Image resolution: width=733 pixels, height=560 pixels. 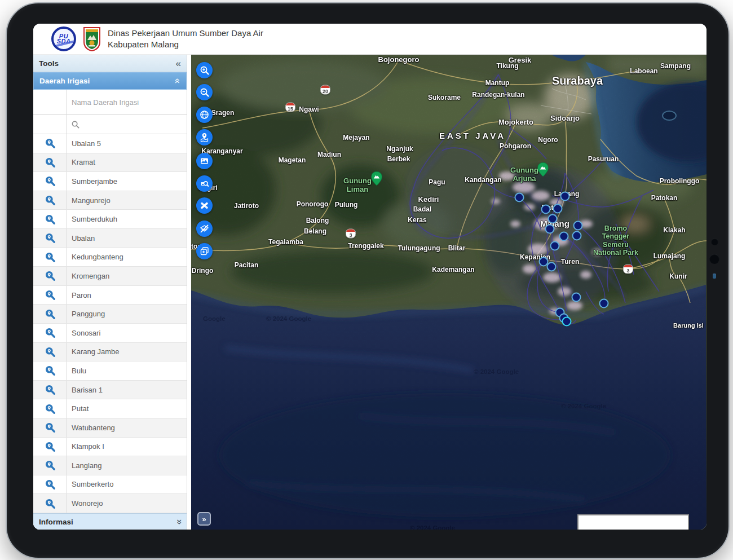 I want to click on map-control-zoom-in, so click(x=204, y=70).